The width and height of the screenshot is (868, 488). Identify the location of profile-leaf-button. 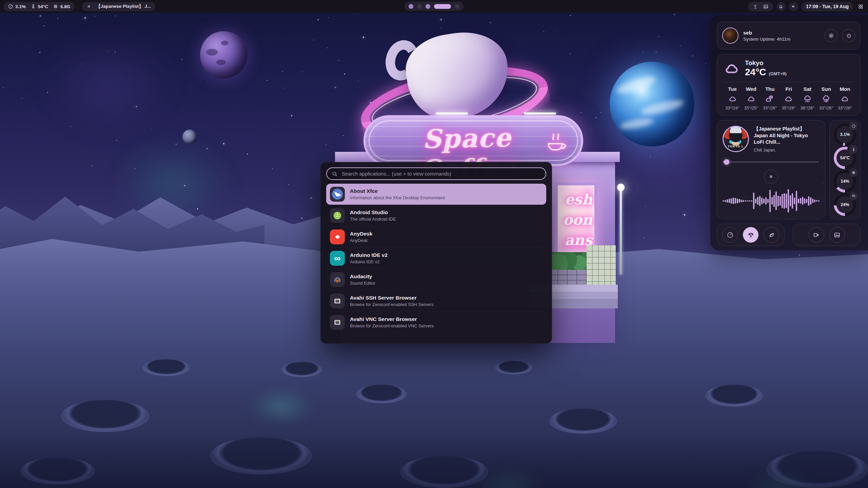
(771, 235).